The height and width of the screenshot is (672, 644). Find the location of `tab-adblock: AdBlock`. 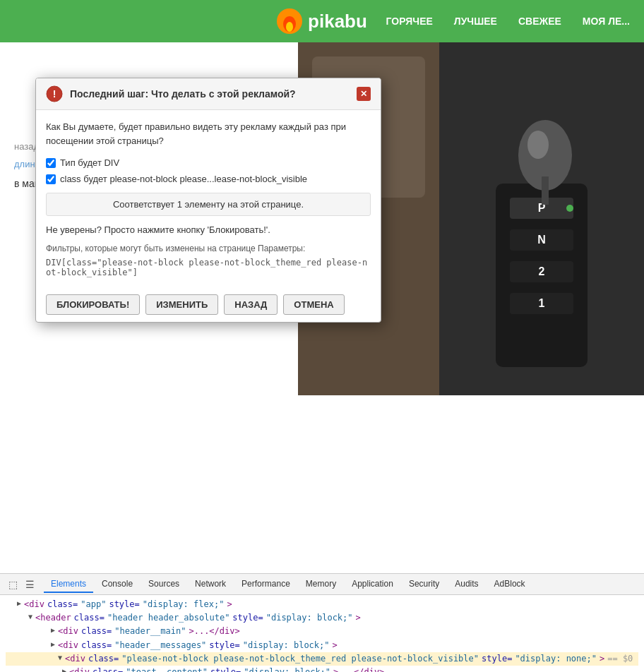

tab-adblock: AdBlock is located at coordinates (510, 584).